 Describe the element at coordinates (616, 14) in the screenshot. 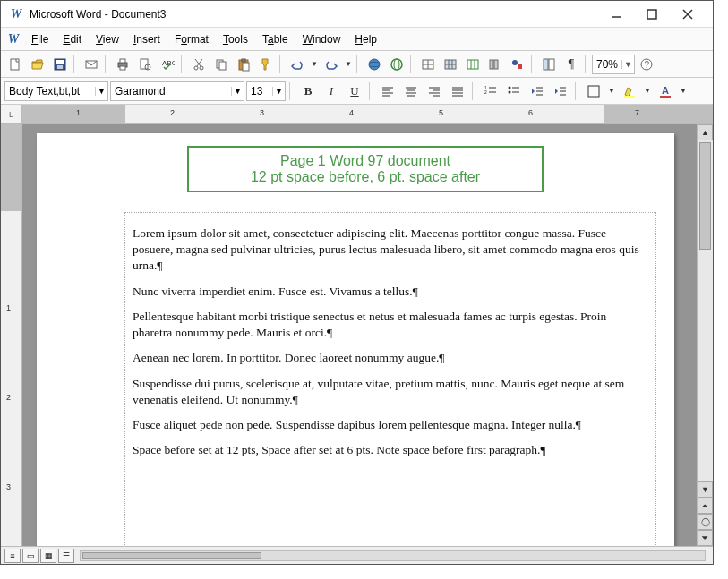

I see `minimize-icon` at that location.